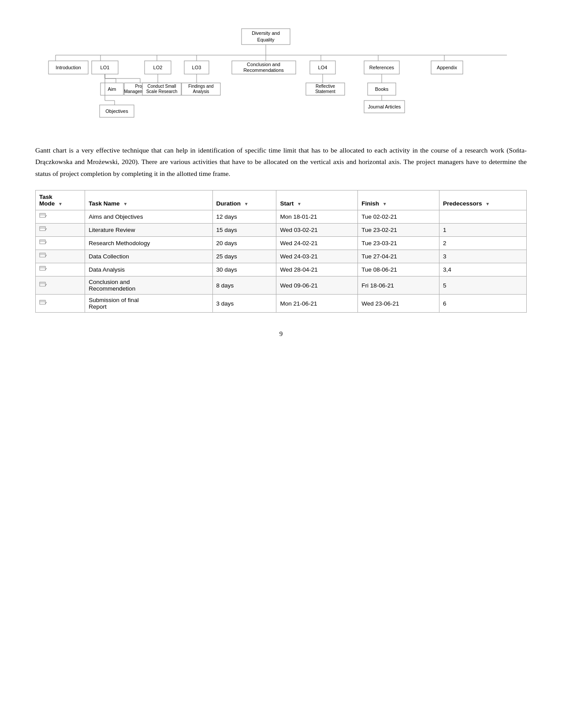 This screenshot has width=562, height=728. What do you see at coordinates (483, 243) in the screenshot?
I see `predecessors-cell: 2` at bounding box center [483, 243].